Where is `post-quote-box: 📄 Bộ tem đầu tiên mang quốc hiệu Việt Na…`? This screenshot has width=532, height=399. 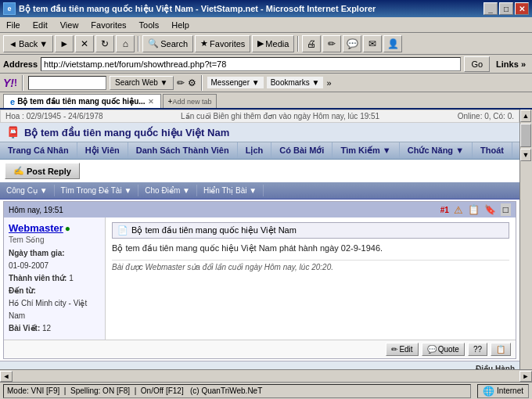
post-quote-box: 📄 Bộ tem đầu tiên mang quốc hiệu Việt Na… is located at coordinates (311, 230).